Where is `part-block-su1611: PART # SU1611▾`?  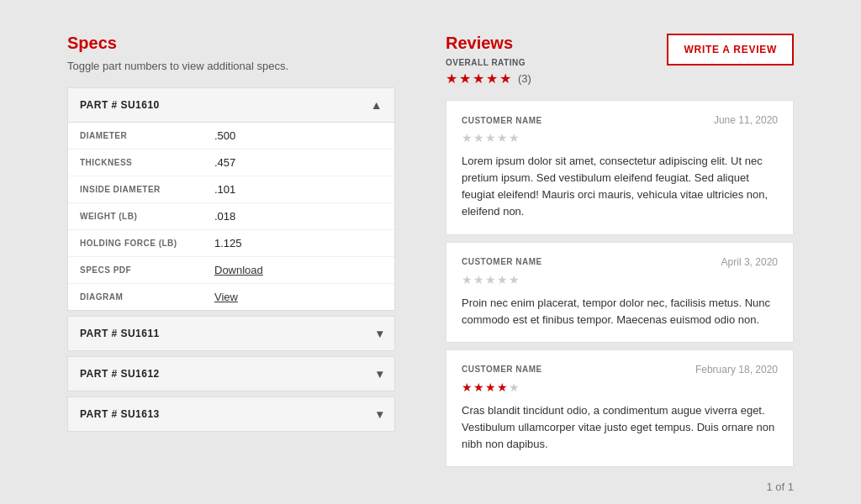 part-block-su1611: PART # SU1611▾ is located at coordinates (231, 333).